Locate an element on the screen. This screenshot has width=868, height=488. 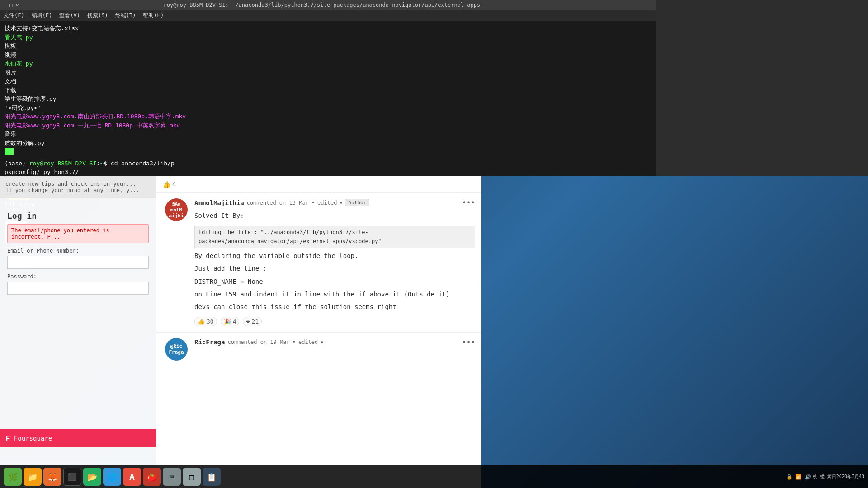
tomato-icon: 🍅 is located at coordinates (152, 477).